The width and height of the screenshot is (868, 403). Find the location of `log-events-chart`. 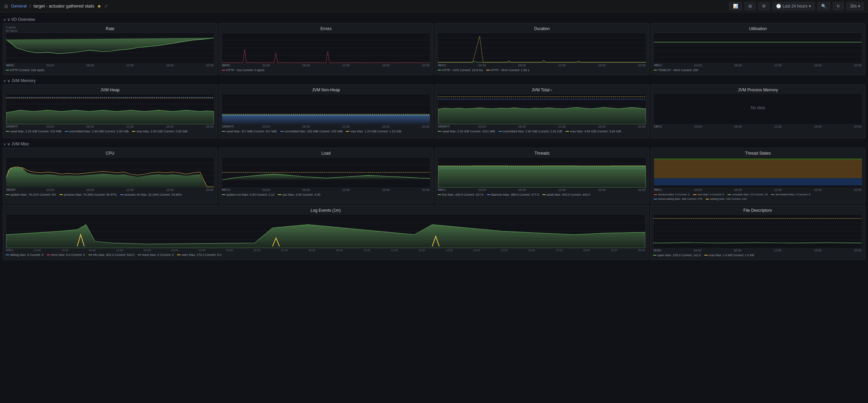

log-events-chart is located at coordinates (326, 231).